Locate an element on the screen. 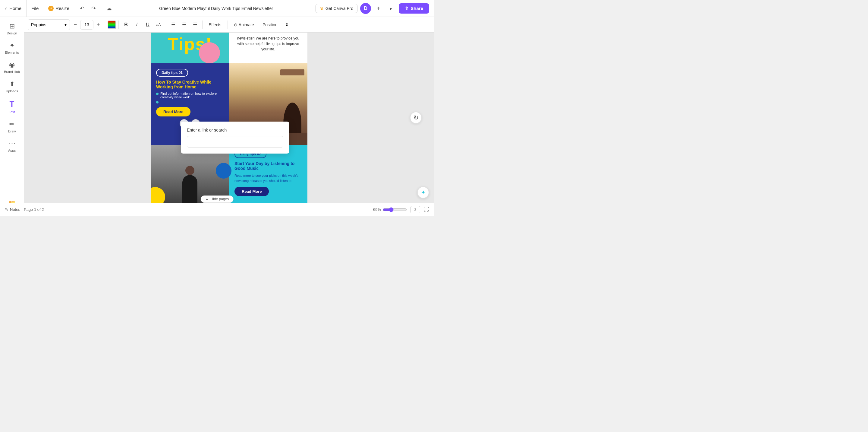 Image resolution: width=868 pixels, height=432 pixels. user-avatar: D is located at coordinates (366, 8).